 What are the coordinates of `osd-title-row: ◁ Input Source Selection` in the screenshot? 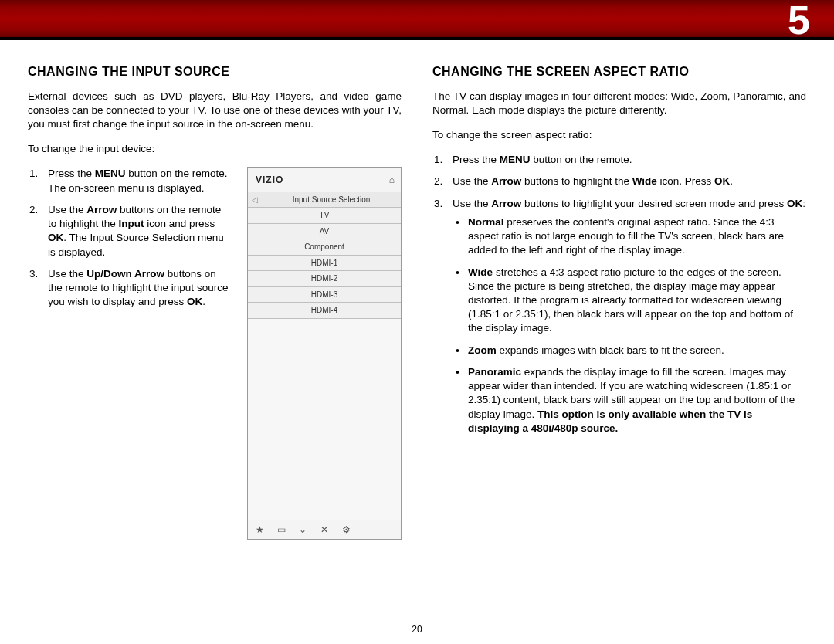 It's located at (324, 200).